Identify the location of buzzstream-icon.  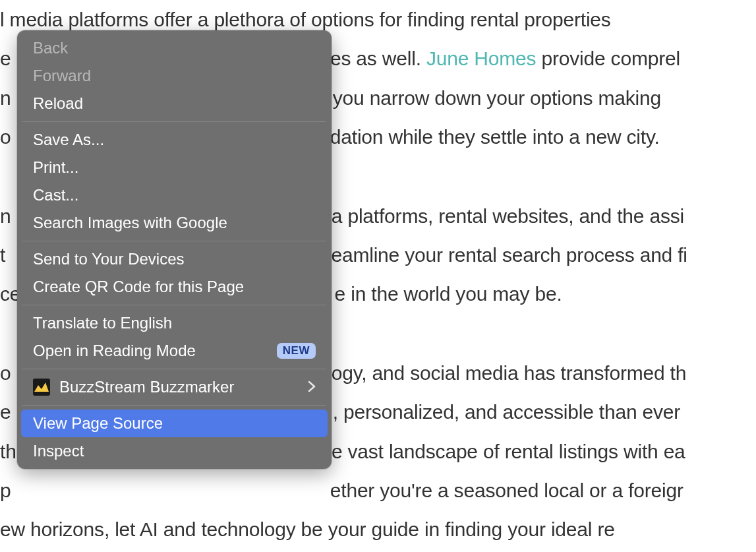
(42, 387).